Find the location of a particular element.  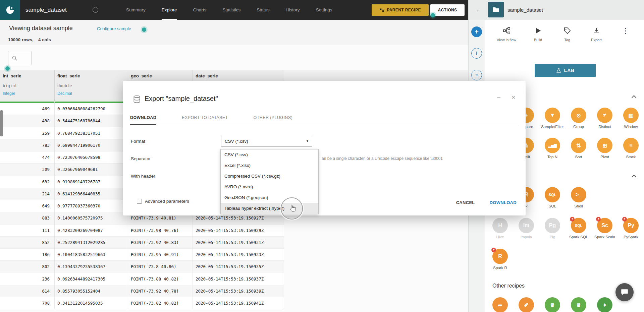

tab-settings: Settings is located at coordinates (324, 10).